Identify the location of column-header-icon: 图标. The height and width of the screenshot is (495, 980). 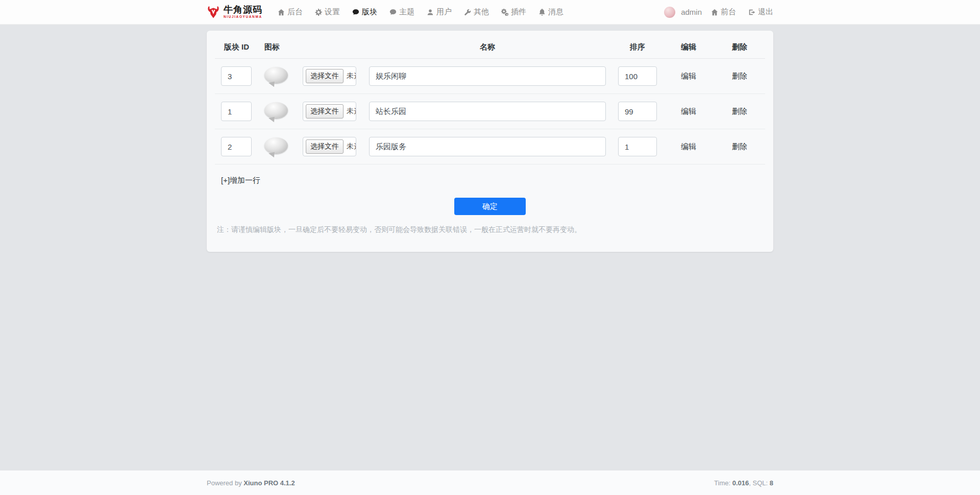
(278, 46).